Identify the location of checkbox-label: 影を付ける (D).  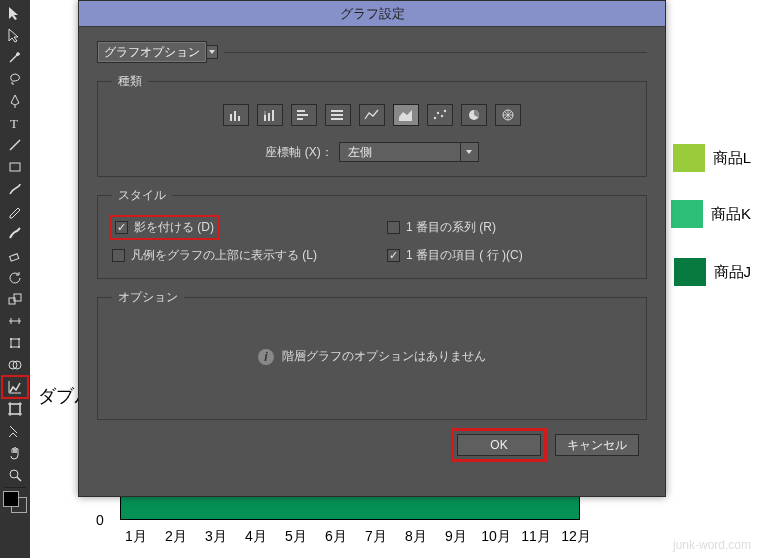
(174, 228).